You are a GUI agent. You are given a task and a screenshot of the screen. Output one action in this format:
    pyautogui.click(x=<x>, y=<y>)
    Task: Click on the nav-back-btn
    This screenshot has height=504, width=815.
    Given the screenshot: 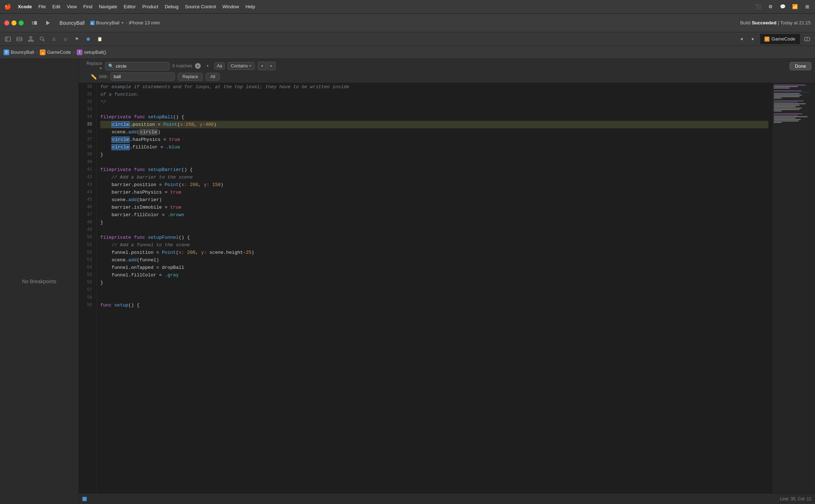 What is the action you would take?
    pyautogui.click(x=742, y=39)
    